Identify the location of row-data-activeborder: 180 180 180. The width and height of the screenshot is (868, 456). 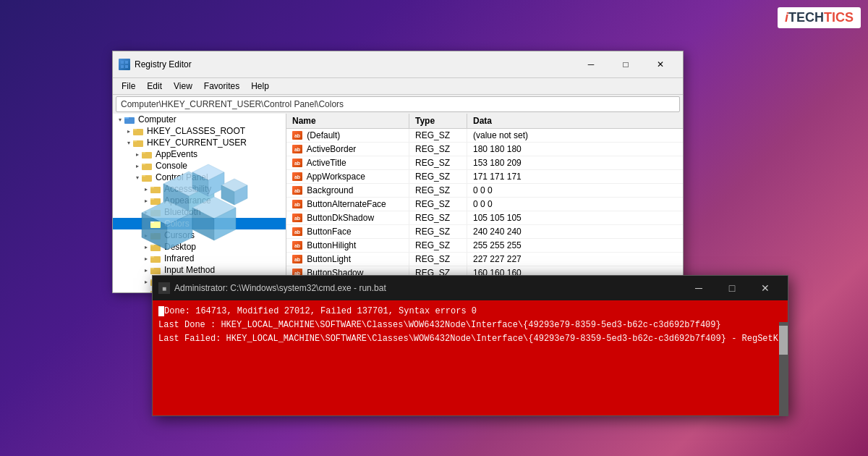
(575, 149).